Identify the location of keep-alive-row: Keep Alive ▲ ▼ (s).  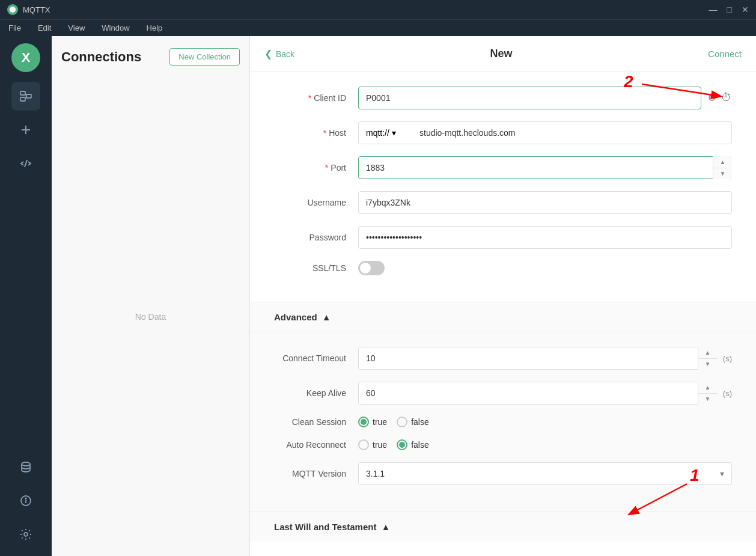
(503, 393).